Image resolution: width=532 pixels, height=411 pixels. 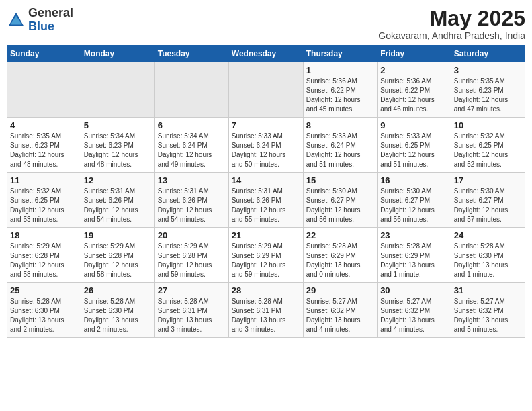 I want to click on weekday-header-tuesday: Tuesday, so click(x=191, y=54).